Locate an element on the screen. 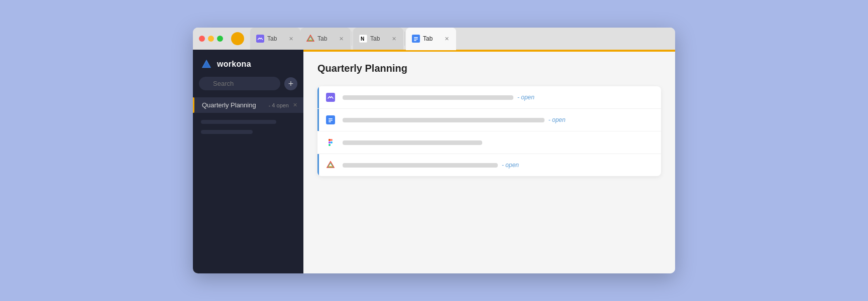  tab-item-1-bar is located at coordinates (428, 97).